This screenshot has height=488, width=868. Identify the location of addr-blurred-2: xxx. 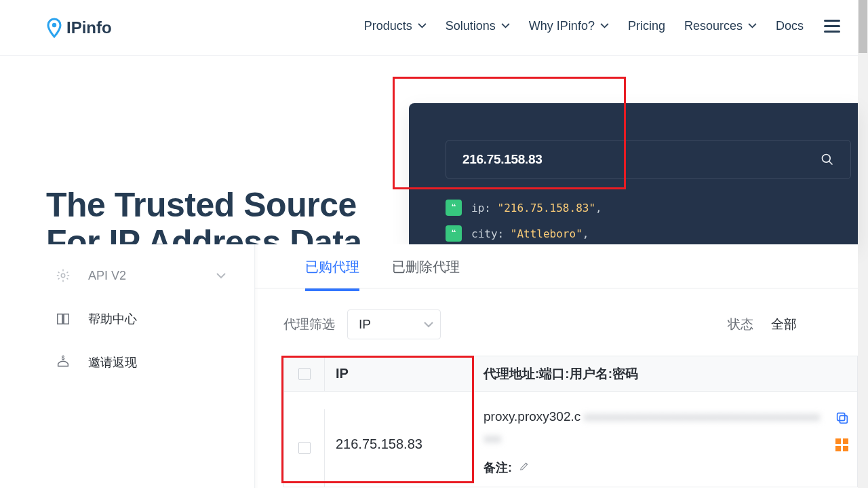
(492, 438).